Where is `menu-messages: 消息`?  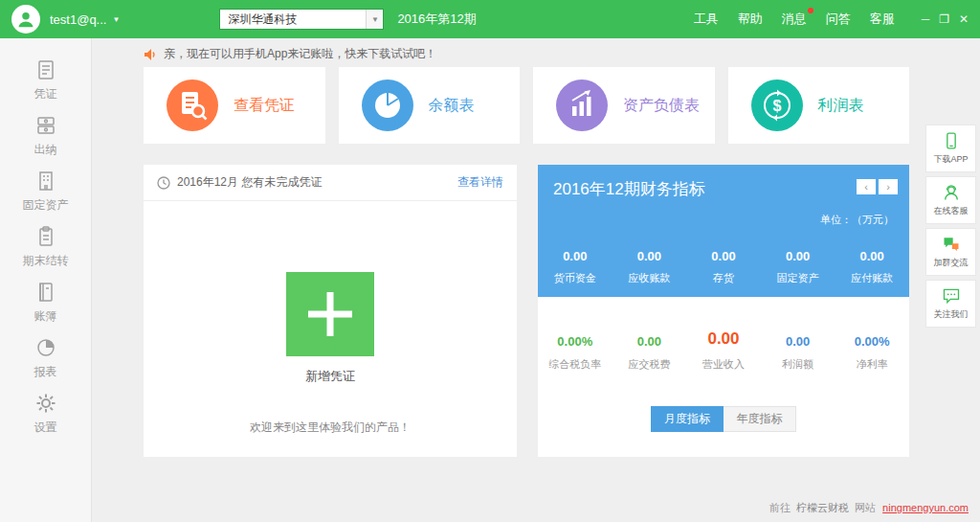
menu-messages: 消息 is located at coordinates (794, 19).